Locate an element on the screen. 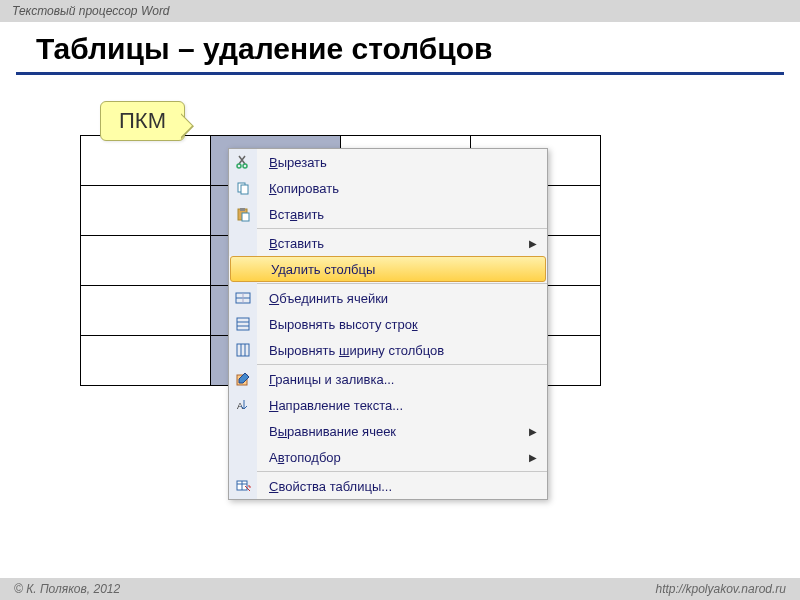  borders-icon is located at coordinates (243, 379).